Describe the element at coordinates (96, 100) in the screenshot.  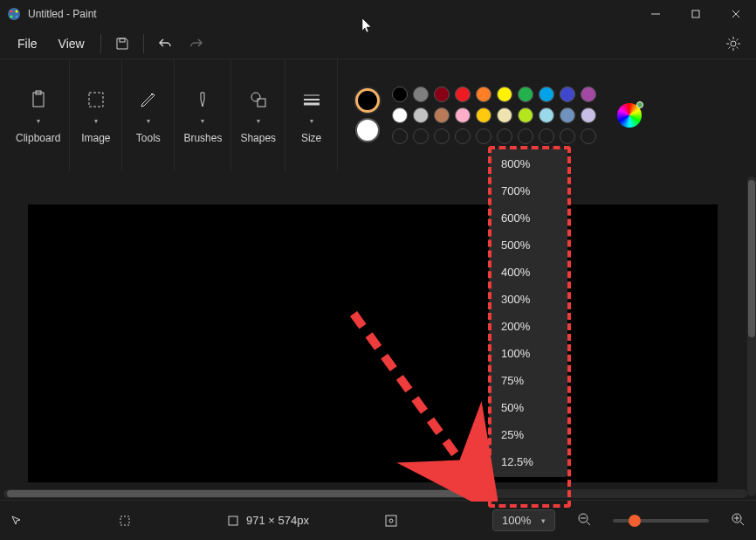
I see `select-icon` at that location.